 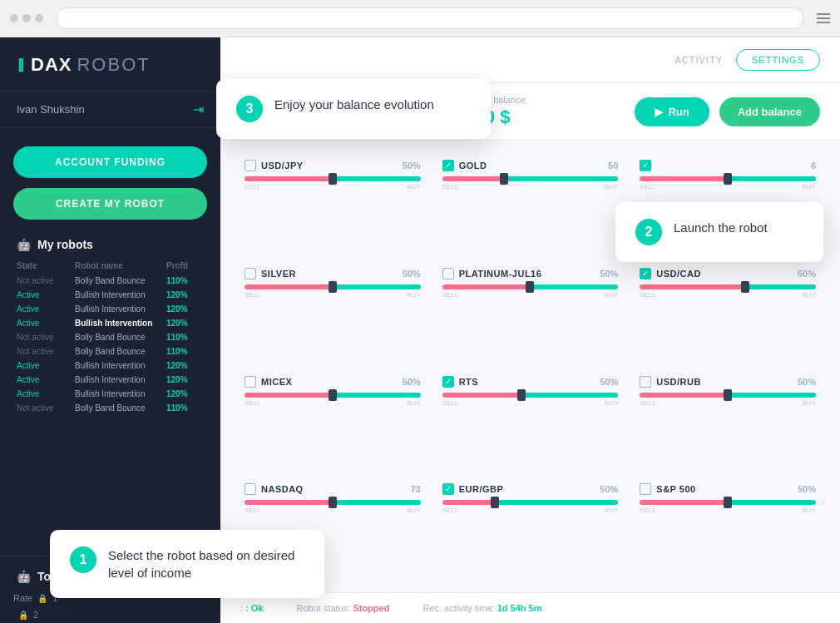 I want to click on checkbox-nasdaq, so click(x=250, y=489).